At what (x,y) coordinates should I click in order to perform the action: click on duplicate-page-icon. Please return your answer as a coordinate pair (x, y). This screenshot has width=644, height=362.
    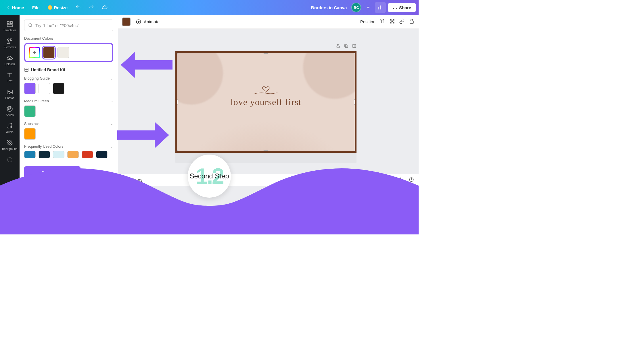
    Looking at the image, I should click on (346, 47).